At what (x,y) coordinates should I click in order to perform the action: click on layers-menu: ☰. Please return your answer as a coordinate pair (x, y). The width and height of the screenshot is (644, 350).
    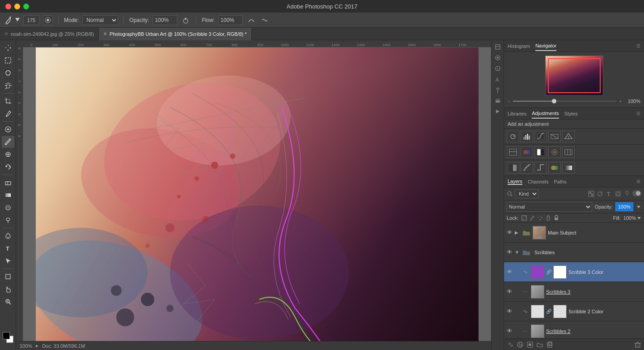
    Looking at the image, I should click on (639, 182).